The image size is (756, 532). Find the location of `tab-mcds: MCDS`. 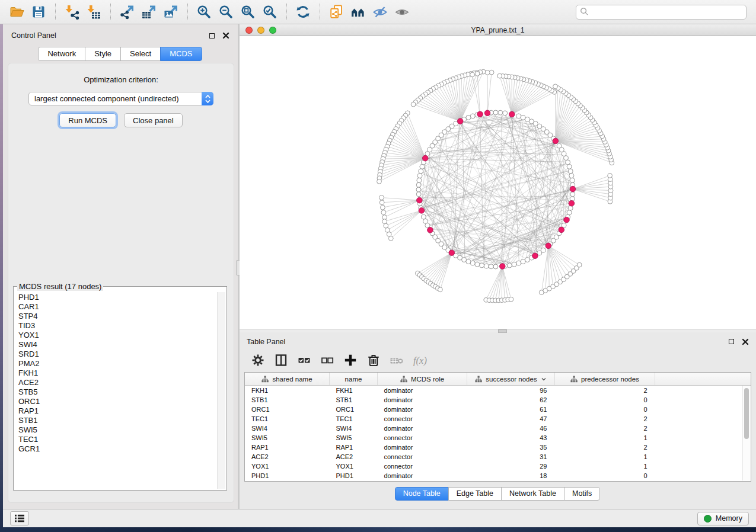

tab-mcds: MCDS is located at coordinates (181, 54).